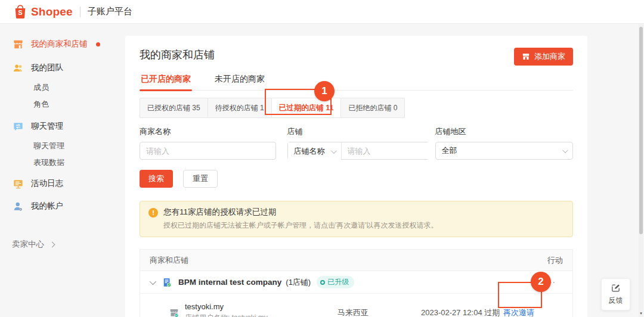  What do you see at coordinates (526, 57) in the screenshot?
I see `store-add-icon` at bounding box center [526, 57].